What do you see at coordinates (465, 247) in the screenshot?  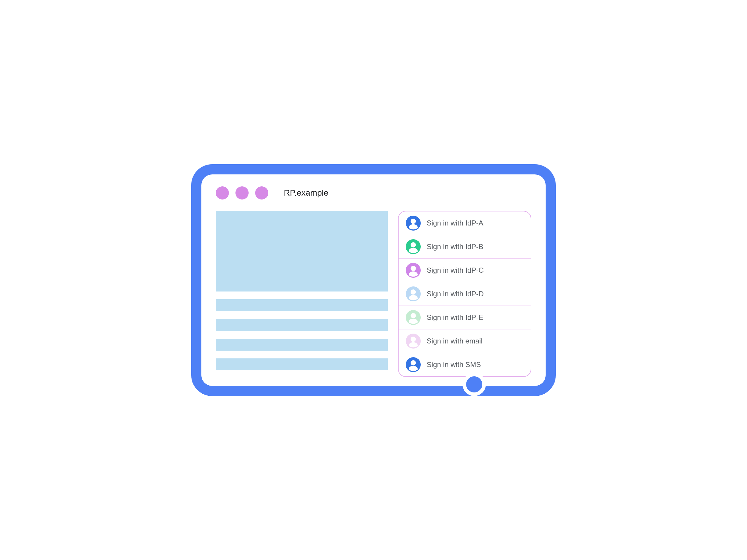 I see `signin-option-idp-b: Sign in with IdP-B` at bounding box center [465, 247].